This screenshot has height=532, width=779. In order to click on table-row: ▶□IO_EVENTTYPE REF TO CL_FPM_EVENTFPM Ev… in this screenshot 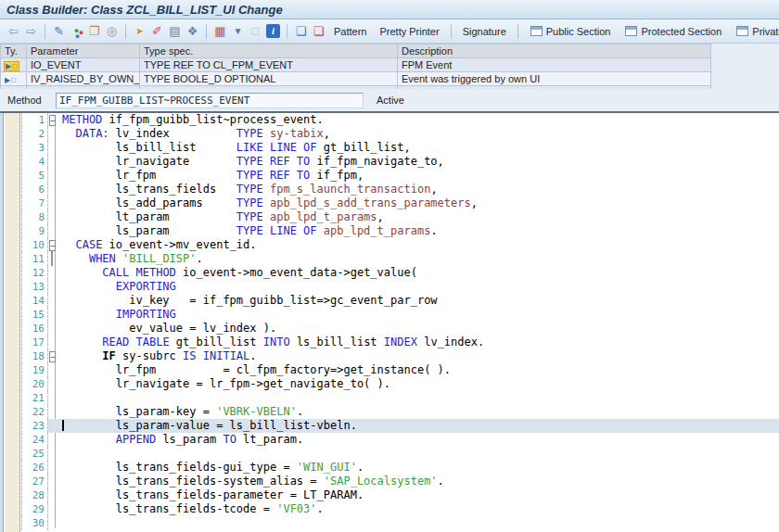, I will do `click(356, 65)`.